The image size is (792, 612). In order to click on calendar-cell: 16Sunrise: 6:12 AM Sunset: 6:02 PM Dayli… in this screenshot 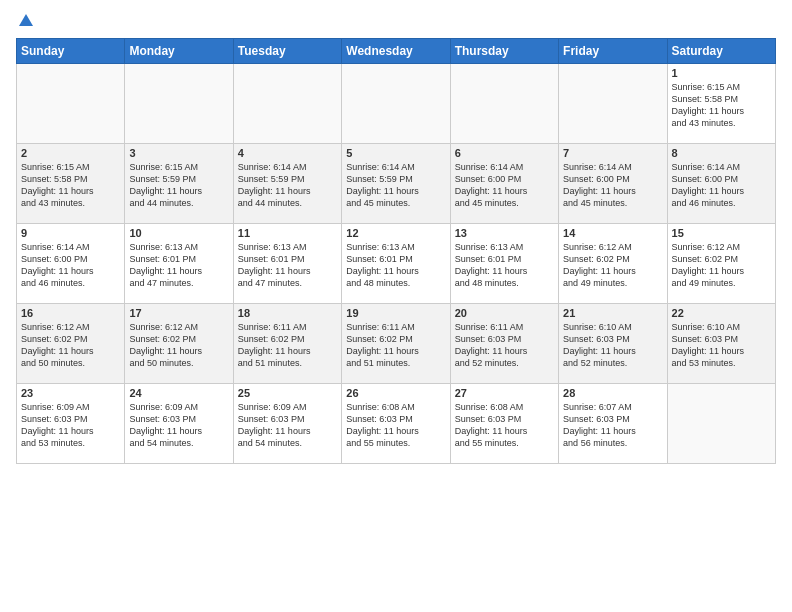, I will do `click(71, 344)`.